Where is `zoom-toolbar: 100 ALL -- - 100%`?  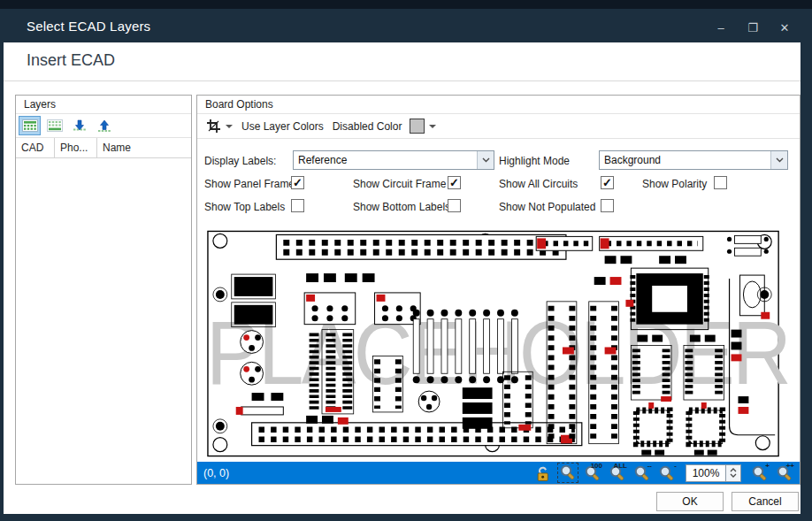 zoom-toolbar: 100 ALL -- - 100% is located at coordinates (666, 472).